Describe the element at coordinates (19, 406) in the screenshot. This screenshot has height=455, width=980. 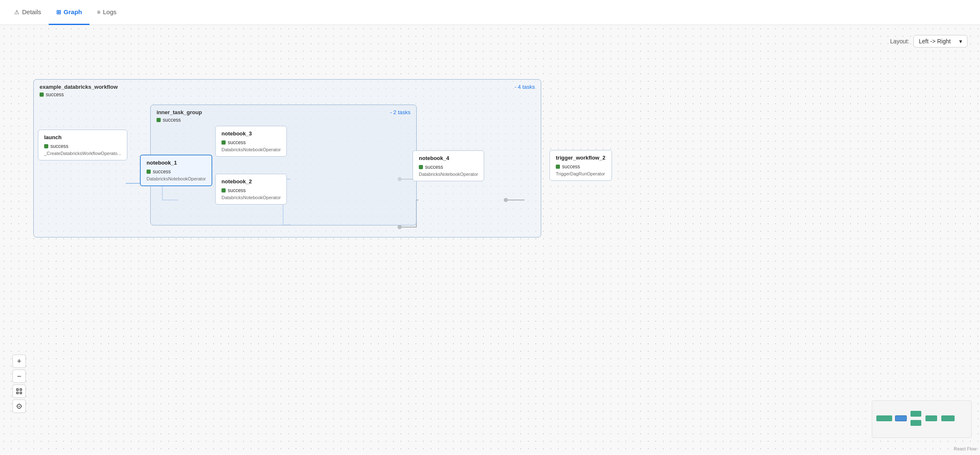
I see `locate-button` at that location.